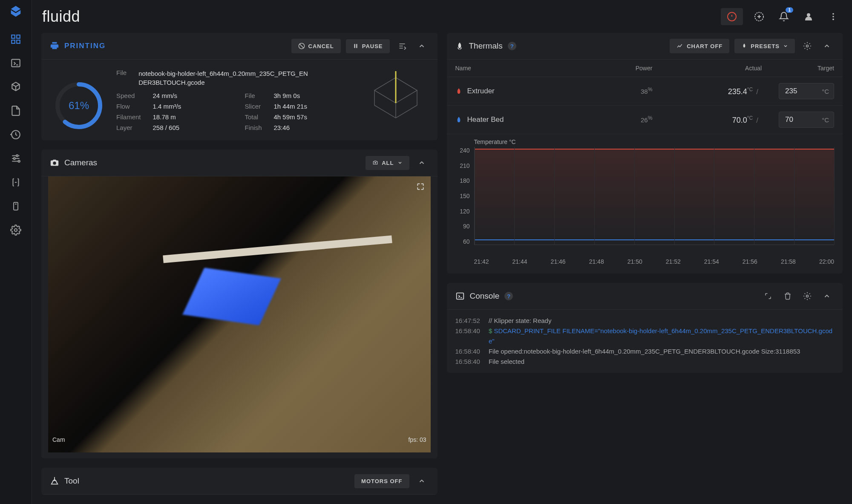 The width and height of the screenshot is (852, 504). Describe the element at coordinates (253, 107) in the screenshot. I see `slicer-label: Slicer` at that location.